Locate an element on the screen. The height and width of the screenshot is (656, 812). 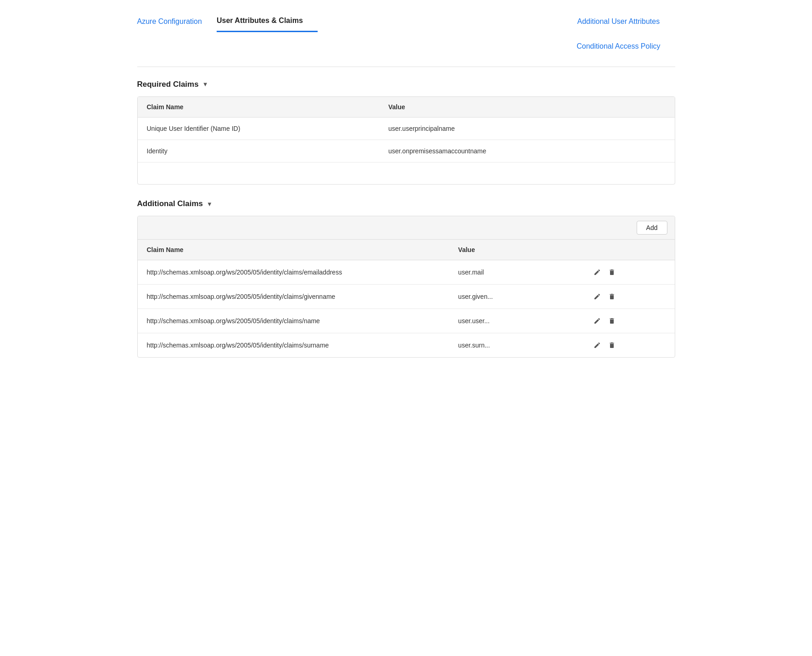
nav-user-attributes-claims: User Attributes & Claims is located at coordinates (267, 21).